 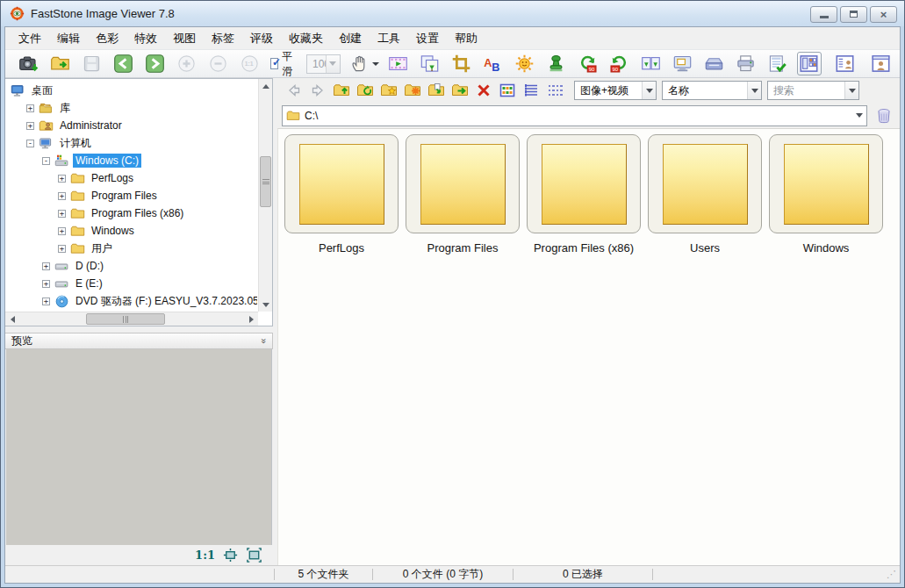 I want to click on menu-item-5: 标签, so click(x=223, y=39).